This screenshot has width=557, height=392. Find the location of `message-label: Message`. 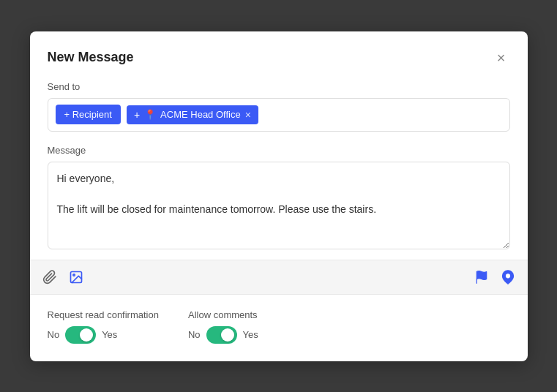

message-label: Message is located at coordinates (279, 151).